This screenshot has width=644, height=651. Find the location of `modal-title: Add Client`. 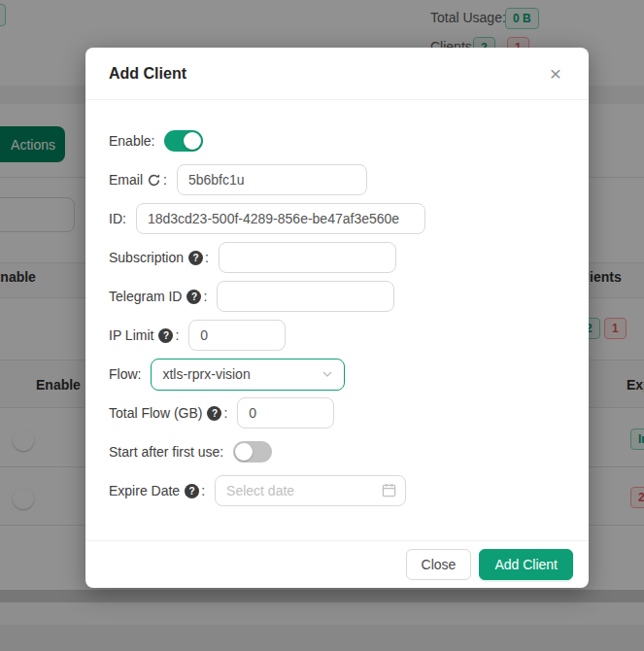

modal-title: Add Client is located at coordinates (148, 74).